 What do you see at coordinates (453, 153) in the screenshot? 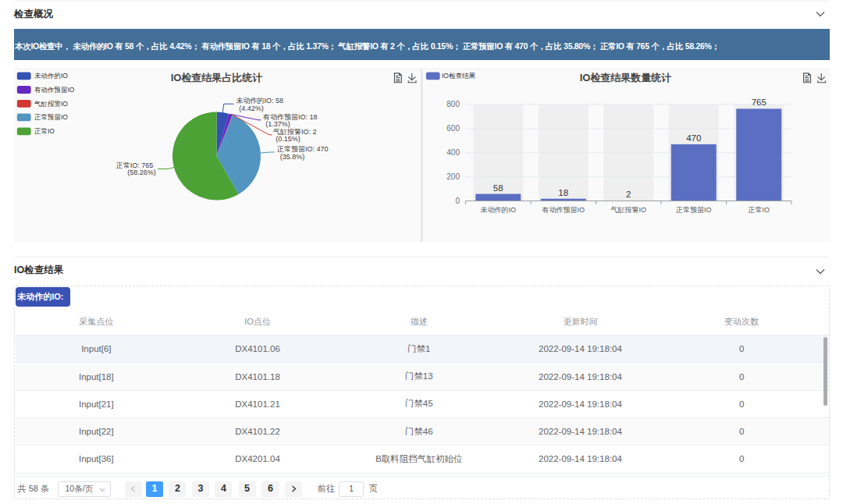
I see `svg-text: 400` at bounding box center [453, 153].